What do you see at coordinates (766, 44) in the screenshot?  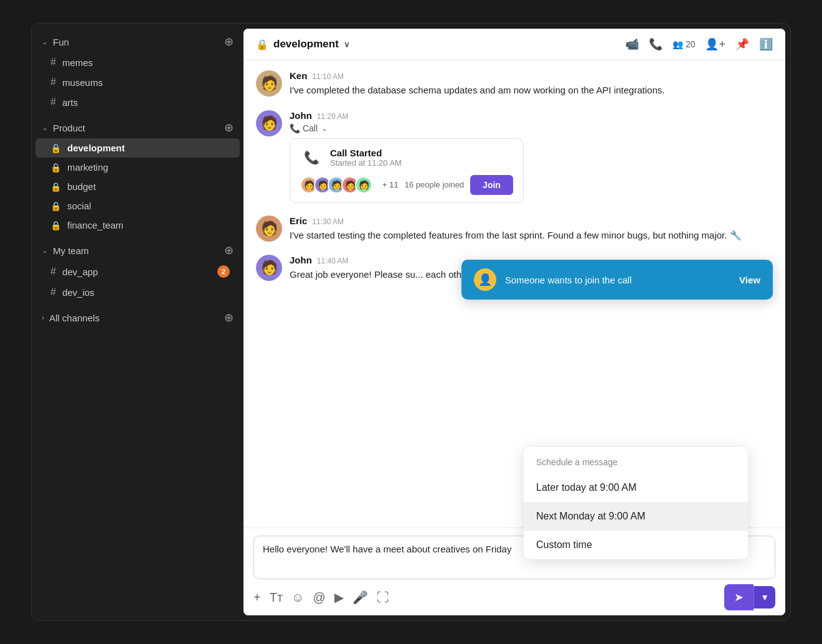 I see `info-icon: ℹ️` at bounding box center [766, 44].